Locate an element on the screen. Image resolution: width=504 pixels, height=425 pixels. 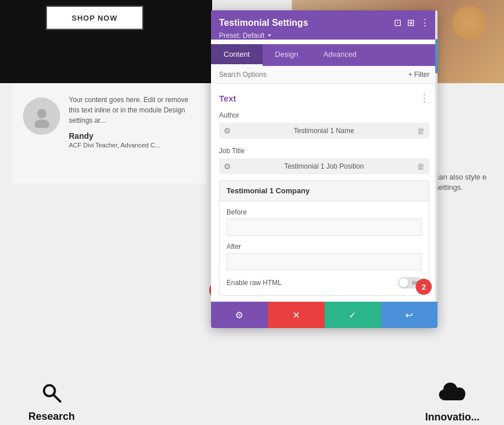
panel-header: Testimonial Settings ⊡ ⊞ ⋮ Preset: Defau… is located at coordinates (325, 25).